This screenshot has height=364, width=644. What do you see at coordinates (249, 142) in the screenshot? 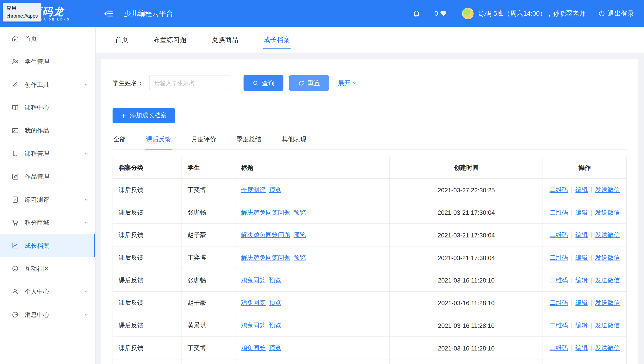
I see `category-tab-quarterly-summary: 季度总结` at bounding box center [249, 142].